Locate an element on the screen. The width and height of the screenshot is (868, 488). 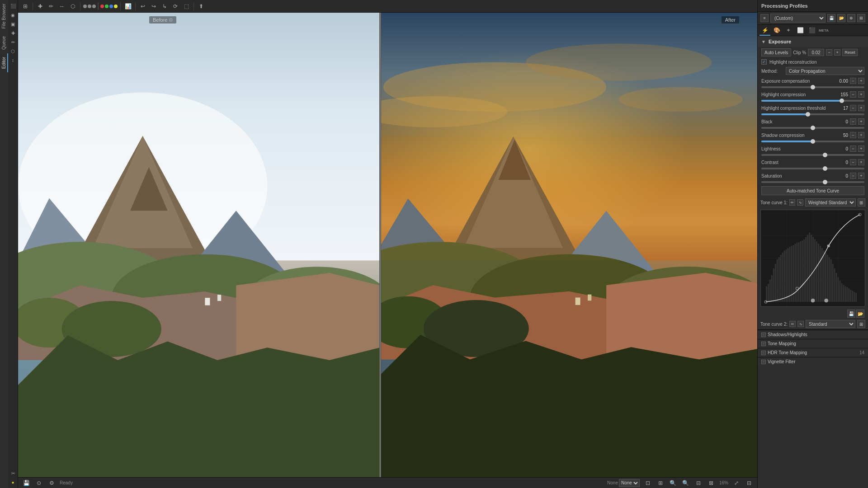
saturation-plus: + is located at coordinates (861, 176).